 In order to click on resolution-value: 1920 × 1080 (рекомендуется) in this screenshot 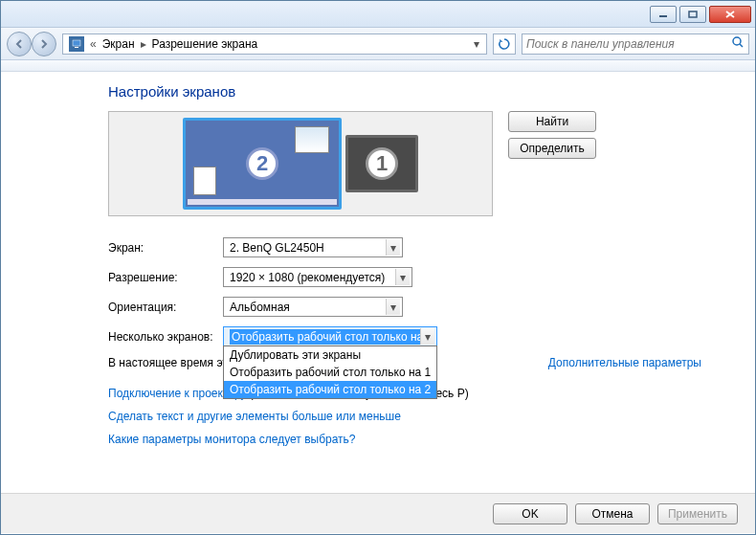, I will do `click(312, 278)`.